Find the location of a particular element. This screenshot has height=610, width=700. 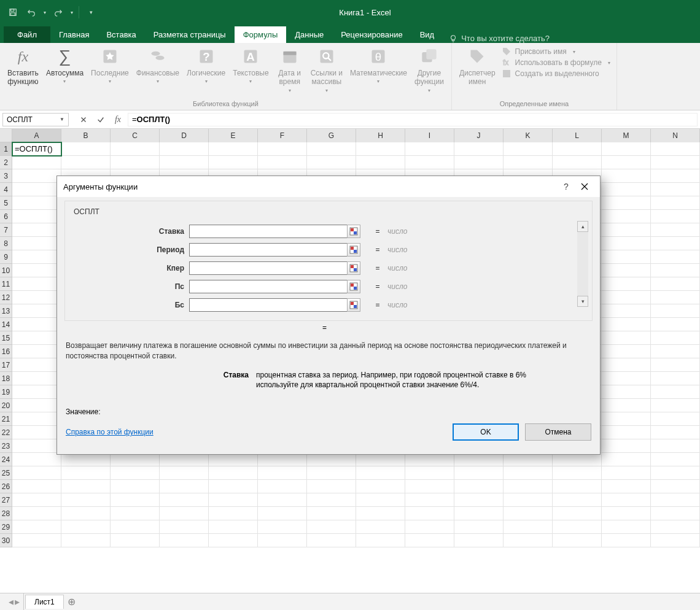

tab-layout: Разметка страницы is located at coordinates (190, 34).